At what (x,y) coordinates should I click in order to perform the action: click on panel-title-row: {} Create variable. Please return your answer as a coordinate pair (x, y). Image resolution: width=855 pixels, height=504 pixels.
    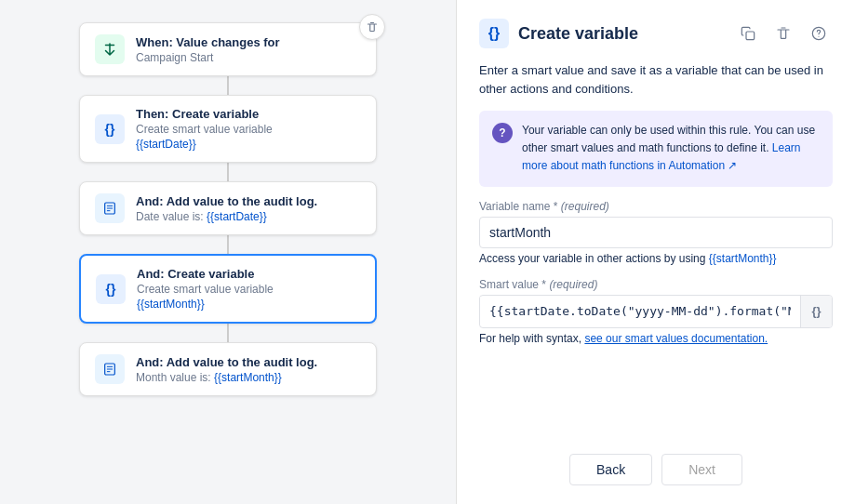
    Looking at the image, I should click on (558, 33).